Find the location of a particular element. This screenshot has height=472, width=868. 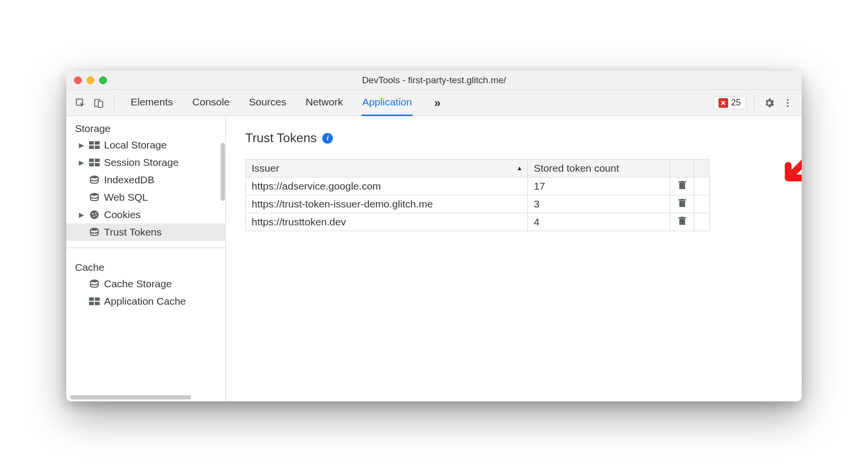

sidebar-item-indexeddb: ▶ IndexedDB is located at coordinates (146, 180).